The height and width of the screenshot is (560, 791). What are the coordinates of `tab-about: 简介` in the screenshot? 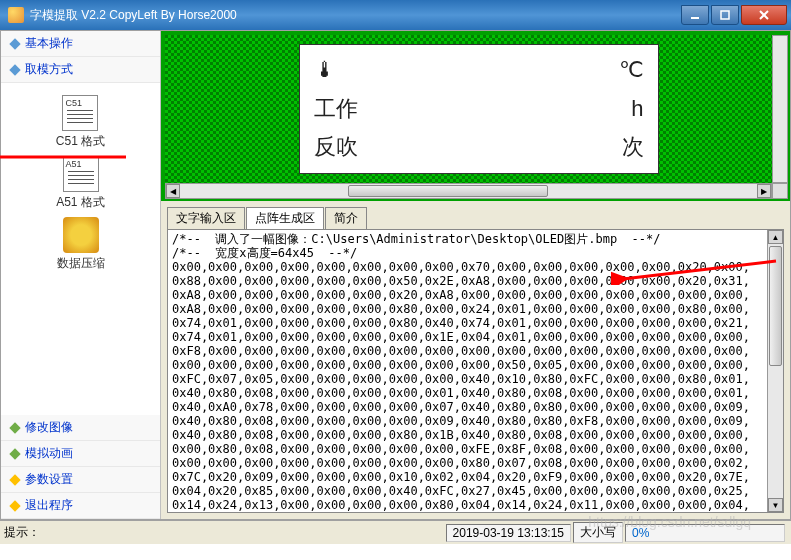 It's located at (346, 218).